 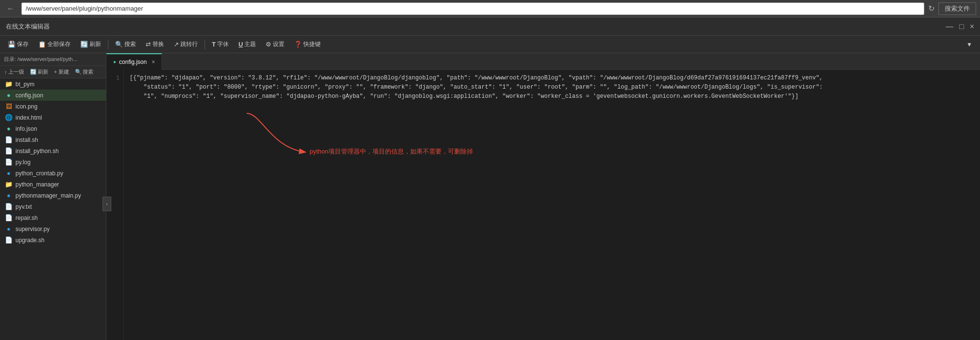 I want to click on close-button: ×, so click(x=972, y=27).